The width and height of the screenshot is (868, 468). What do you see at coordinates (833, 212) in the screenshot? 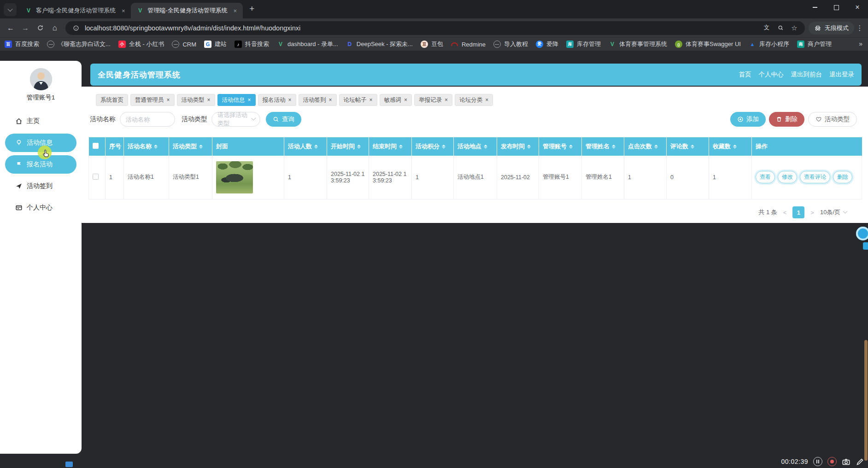
I see `page-size-select: 10条/页` at bounding box center [833, 212].